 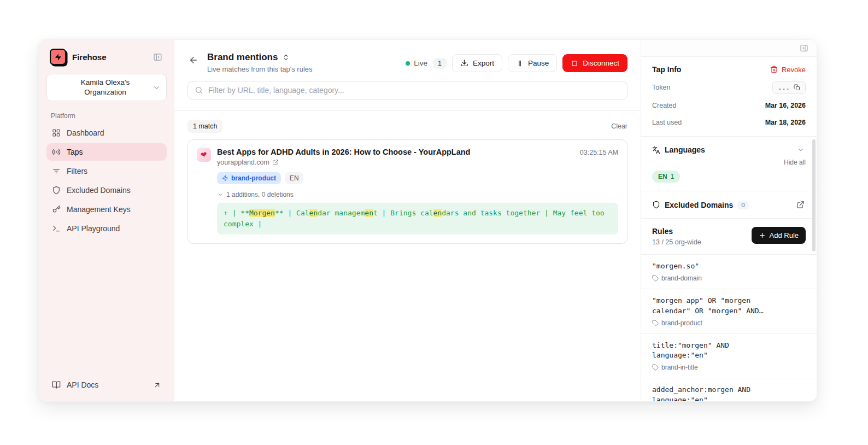 What do you see at coordinates (408, 90) in the screenshot?
I see `filter-search-bar` at bounding box center [408, 90].